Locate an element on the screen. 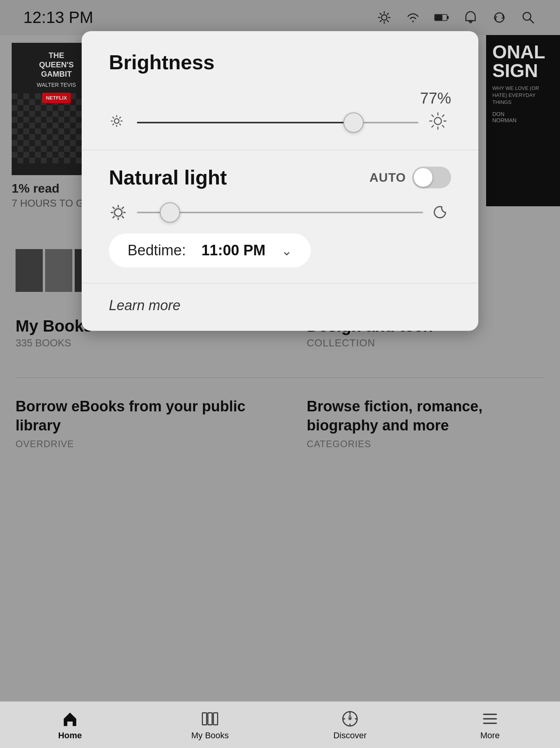 The image size is (560, 748). warmth-thumb is located at coordinates (170, 212).